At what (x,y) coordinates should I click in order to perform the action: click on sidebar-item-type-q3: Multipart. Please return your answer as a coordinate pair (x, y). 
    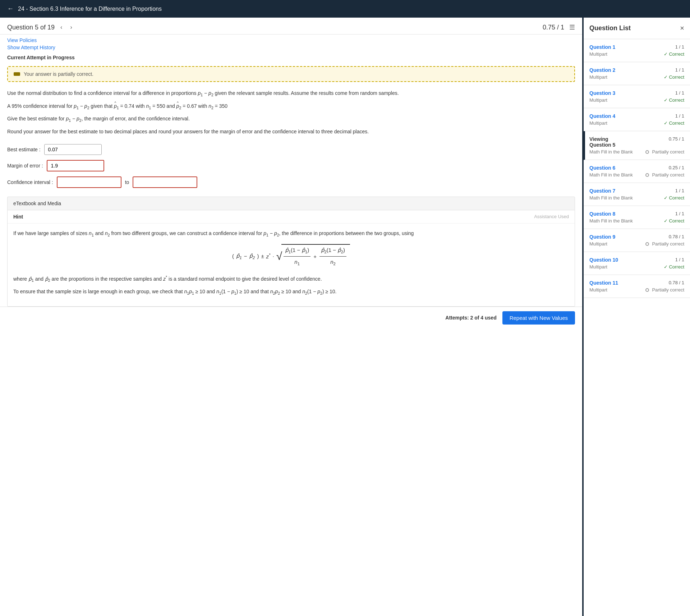
    Looking at the image, I should click on (598, 100).